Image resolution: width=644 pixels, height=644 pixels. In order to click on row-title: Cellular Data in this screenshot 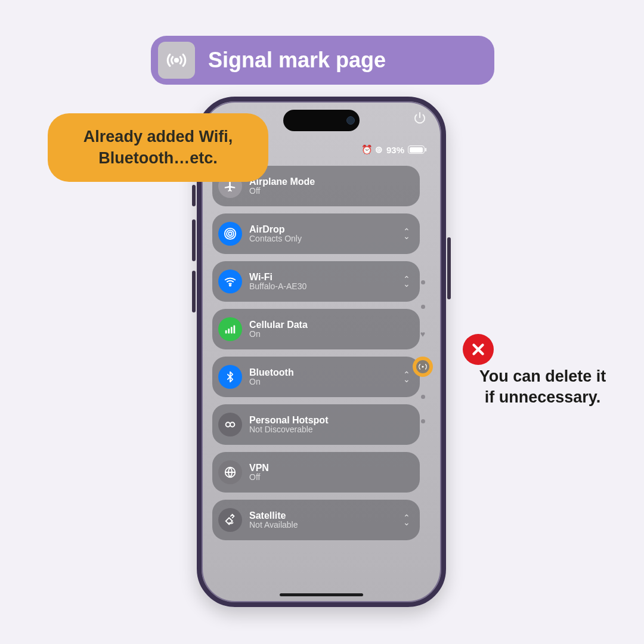, I will do `click(278, 325)`.